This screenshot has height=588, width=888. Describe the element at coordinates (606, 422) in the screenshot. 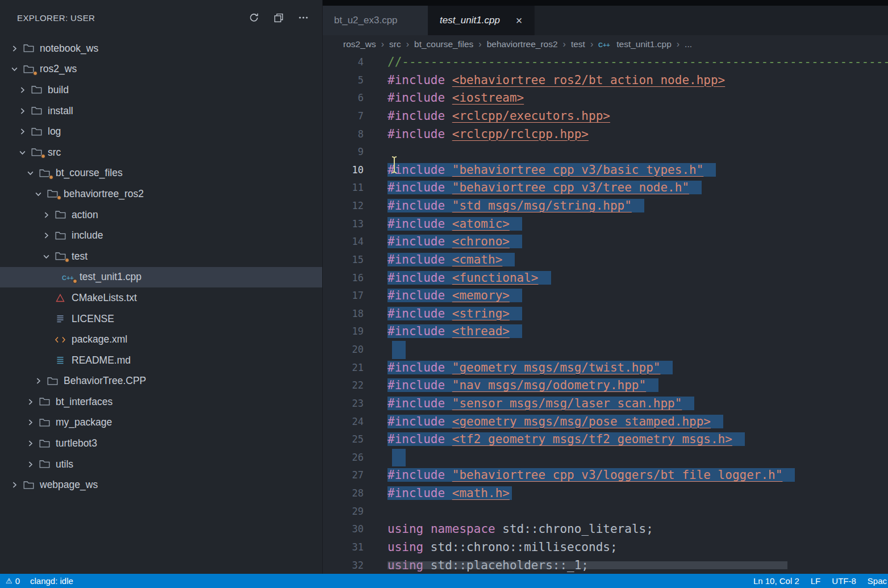

I see `code-line-24: 24#include <geometry_msgs/msg/pose_stamp…` at that location.